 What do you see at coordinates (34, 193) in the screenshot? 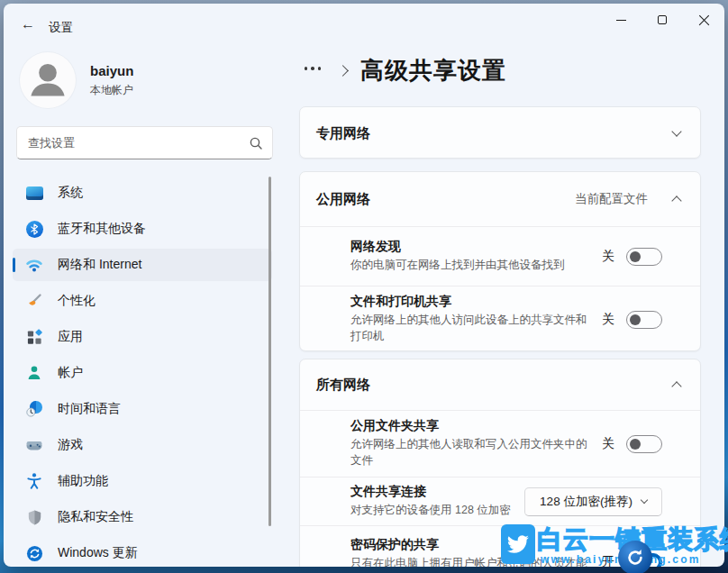
I see `system-icon` at bounding box center [34, 193].